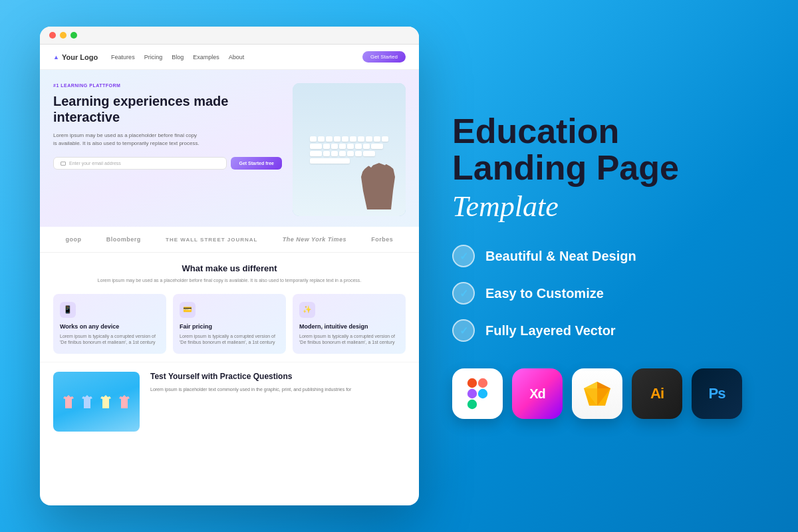 The width and height of the screenshot is (798, 532). I want to click on features-section: What make us different Lorem ipsum may b…, so click(229, 307).